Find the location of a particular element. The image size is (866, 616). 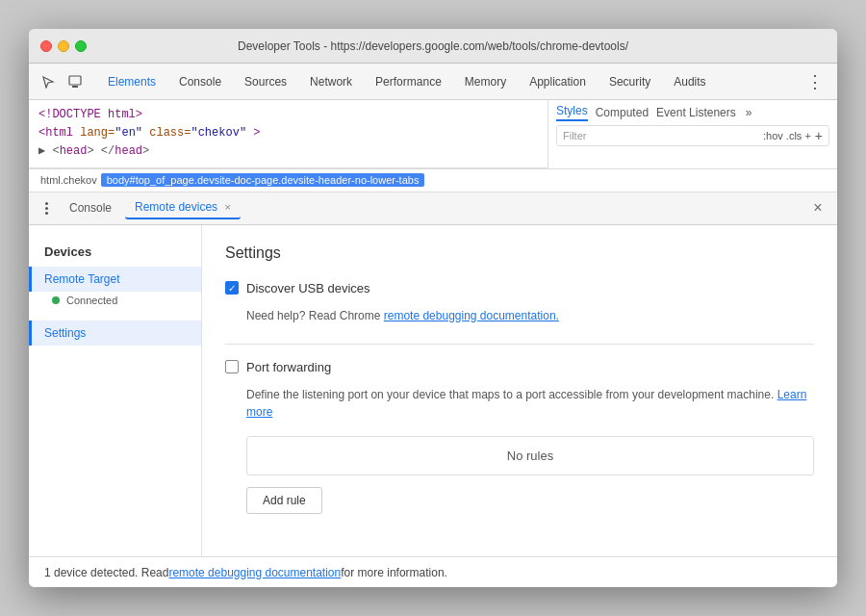

usb-help-text: Need help? Read Chrome remote debugging … is located at coordinates (530, 316).